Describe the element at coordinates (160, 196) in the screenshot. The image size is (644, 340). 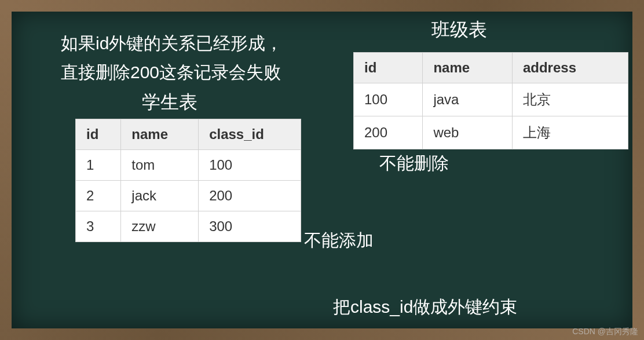
I see `cell-name: jack` at that location.